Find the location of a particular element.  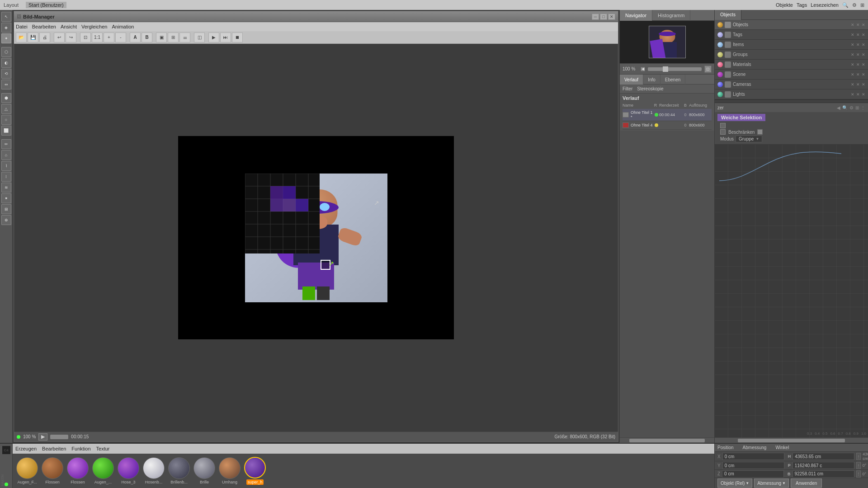

layout-value: Start (Benutzer) is located at coordinates (46, 5).